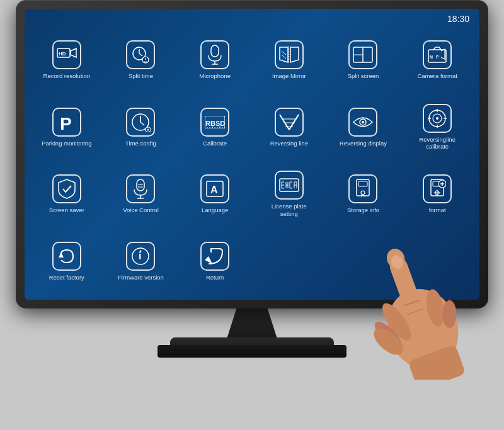 The image size is (504, 430). Describe the element at coordinates (67, 55) in the screenshot. I see `hd-video-icon: HD` at that location.